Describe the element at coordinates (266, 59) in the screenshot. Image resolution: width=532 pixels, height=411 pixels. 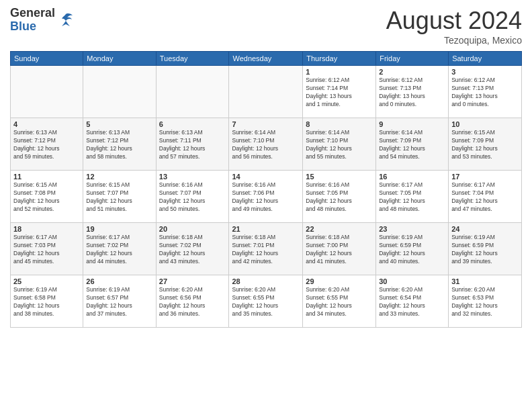
I see `header-wednesday: Wednesday` at that location.